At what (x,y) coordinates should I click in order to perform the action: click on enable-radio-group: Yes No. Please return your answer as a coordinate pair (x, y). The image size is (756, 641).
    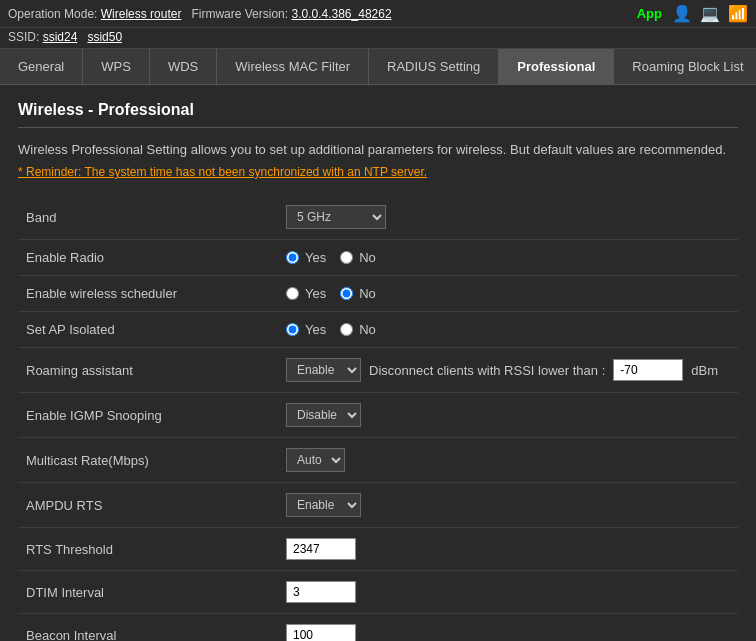
    Looking at the image, I should click on (508, 258).